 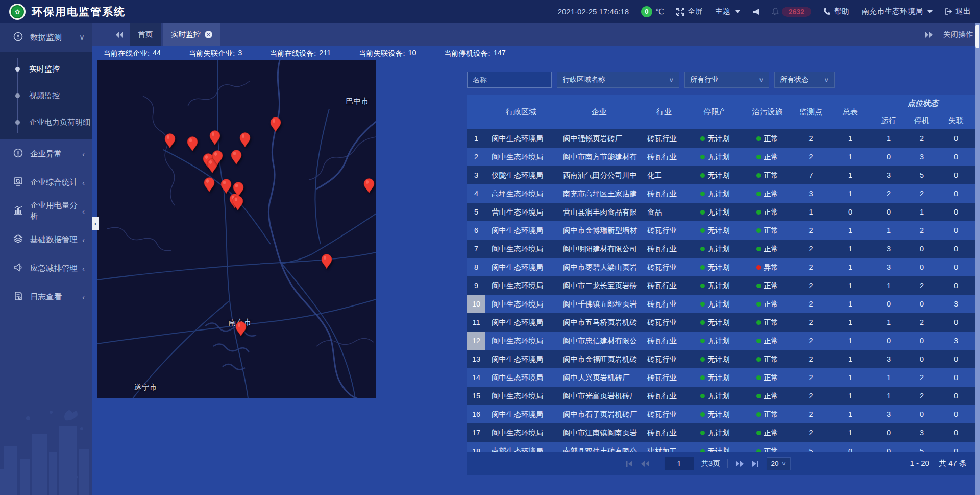 I want to click on sidebar-item-power-analysis: 企业用电量分析‹, so click(x=46, y=211).